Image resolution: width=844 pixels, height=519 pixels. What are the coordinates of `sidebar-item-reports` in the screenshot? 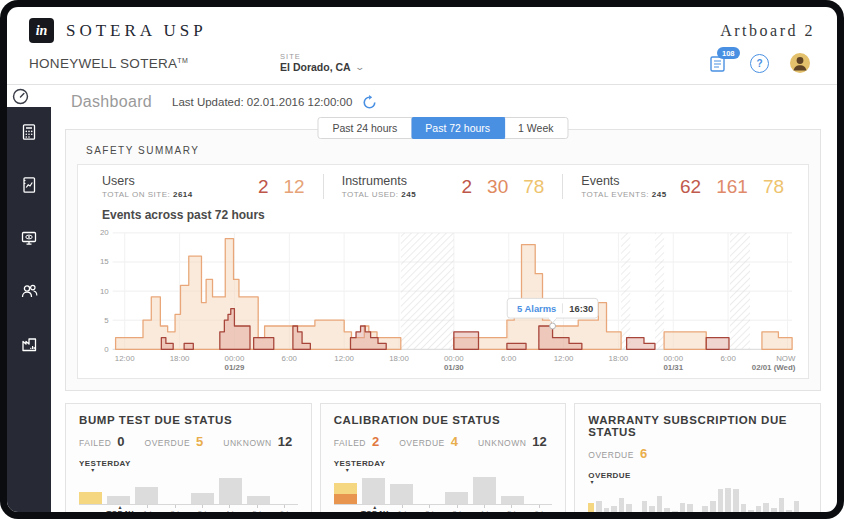 It's located at (29, 185).